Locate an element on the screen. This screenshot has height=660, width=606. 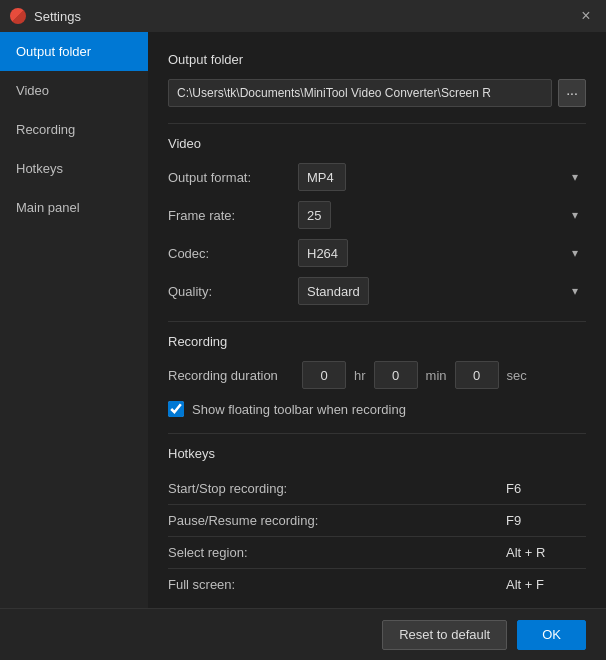
frame-rate-wrapper: 15 20 25 30 60 is located at coordinates (442, 215).